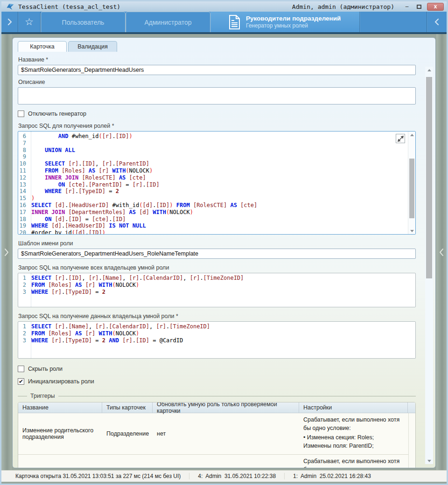  What do you see at coordinates (224, 483) in the screenshot?
I see `window-frame-bottom` at bounding box center [224, 483].